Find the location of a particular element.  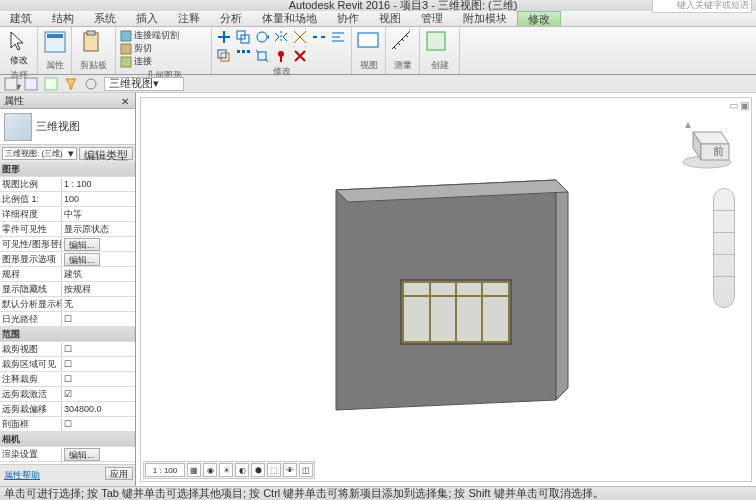

cope-label: 连接端切割 is located at coordinates (156, 36).